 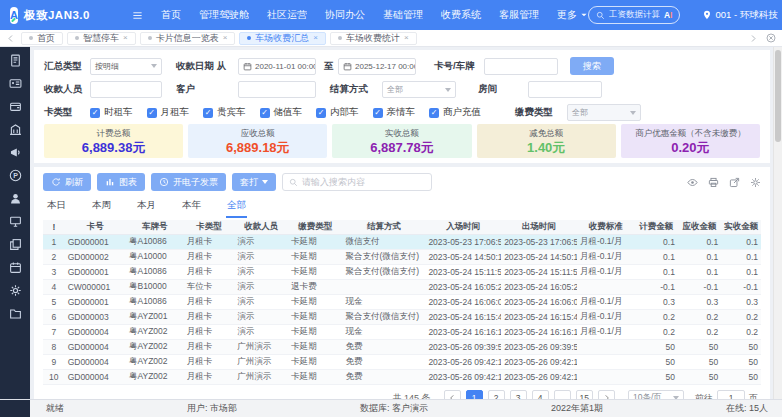 What do you see at coordinates (192, 208) in the screenshot?
I see `range-tab-4: 本年` at bounding box center [192, 208].